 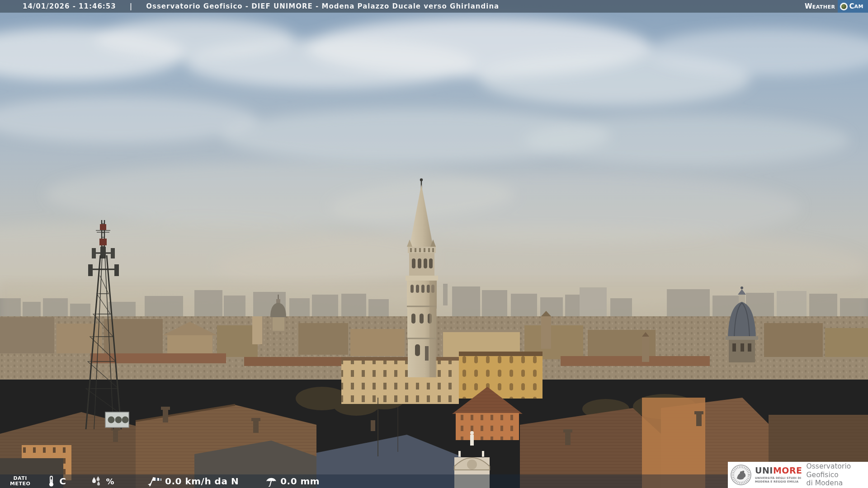 I want to click on weathercam-lens-icon, so click(x=844, y=6).